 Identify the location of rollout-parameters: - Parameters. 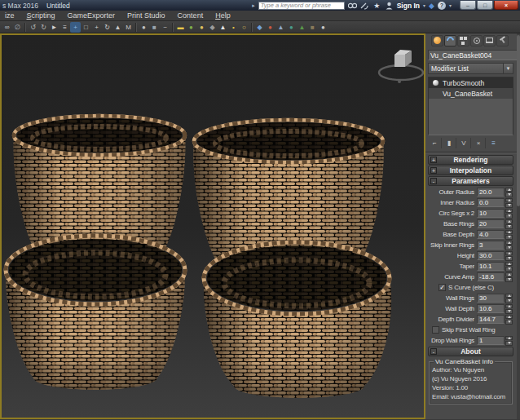
(471, 181).